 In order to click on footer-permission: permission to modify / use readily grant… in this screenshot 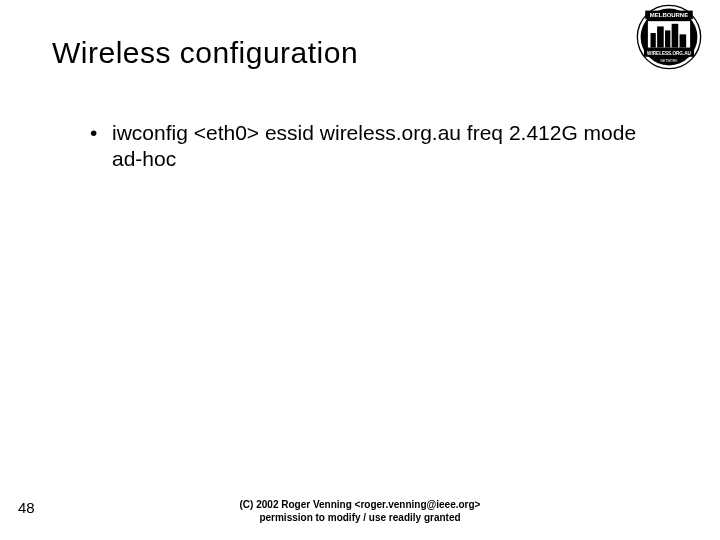, I will do `click(360, 518)`.